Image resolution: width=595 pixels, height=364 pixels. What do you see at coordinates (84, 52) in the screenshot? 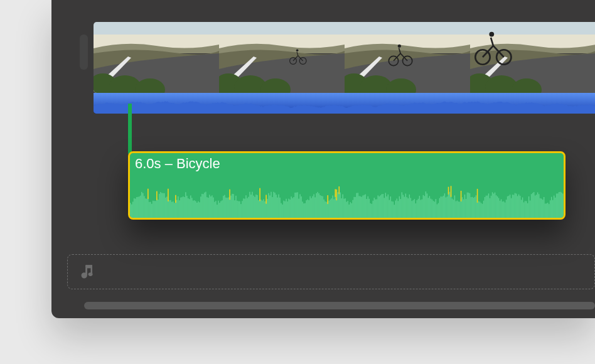
I see `clip-trim-handle` at bounding box center [84, 52].